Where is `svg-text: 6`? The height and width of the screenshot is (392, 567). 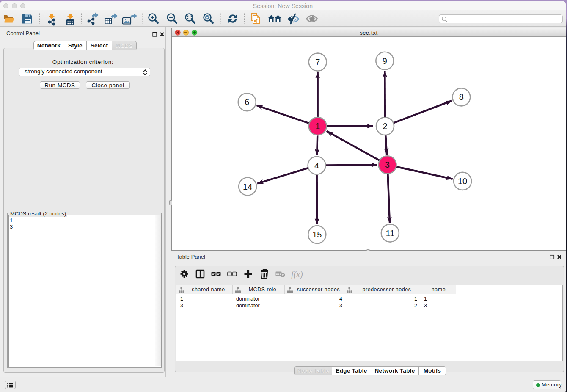
svg-text: 6 is located at coordinates (247, 102).